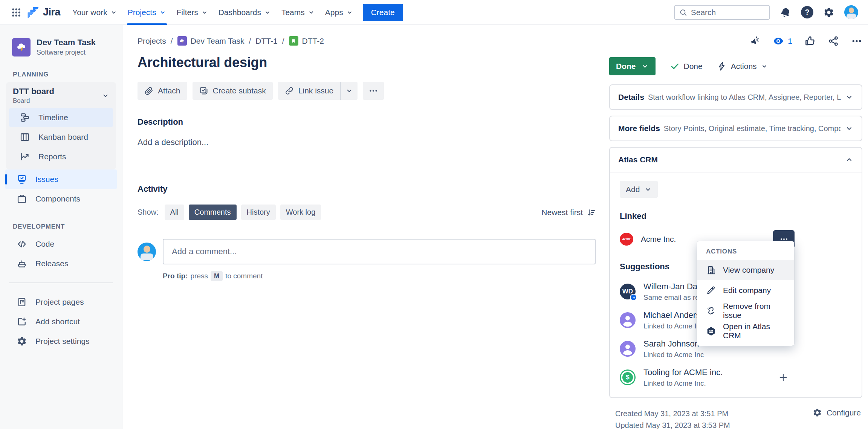 This screenshot has height=429, width=868. I want to click on planning-section-label: PLANNING, so click(67, 75).